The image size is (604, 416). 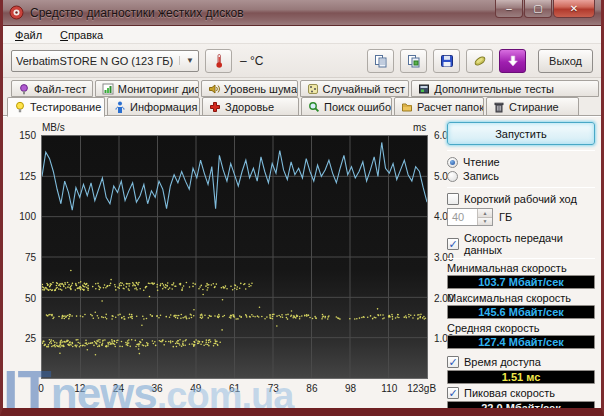 What do you see at coordinates (521, 377) in the screenshot?
I see `access-time-value: 1.51 мс` at bounding box center [521, 377].